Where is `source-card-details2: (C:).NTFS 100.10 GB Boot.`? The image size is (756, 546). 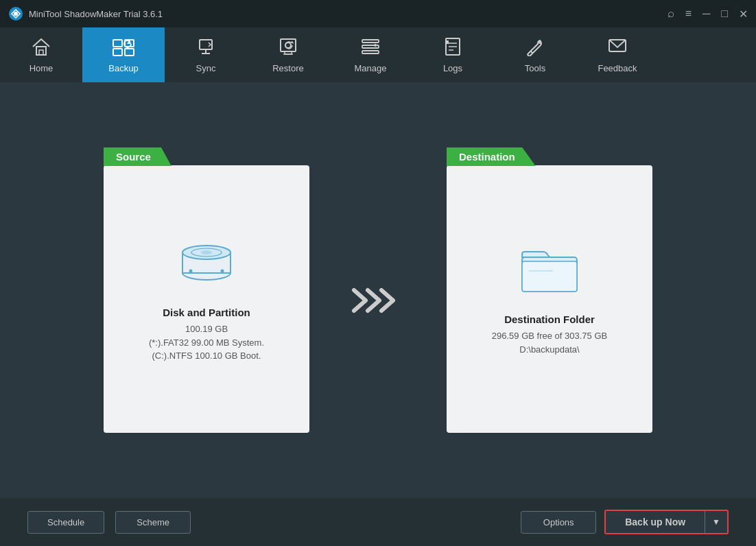 source-card-details2: (C:).NTFS 100.10 GB Boot. is located at coordinates (207, 356).